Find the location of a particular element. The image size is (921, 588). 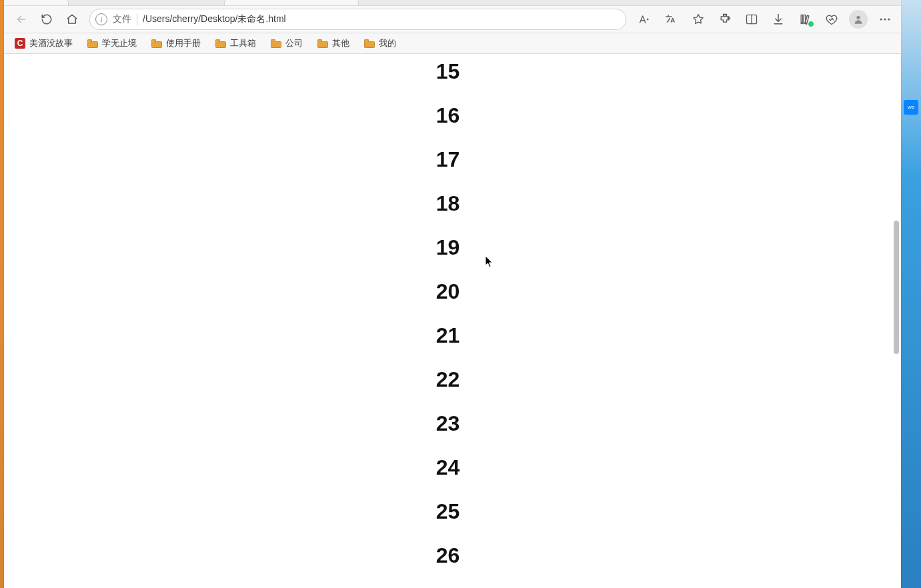

info-icon is located at coordinates (101, 19).